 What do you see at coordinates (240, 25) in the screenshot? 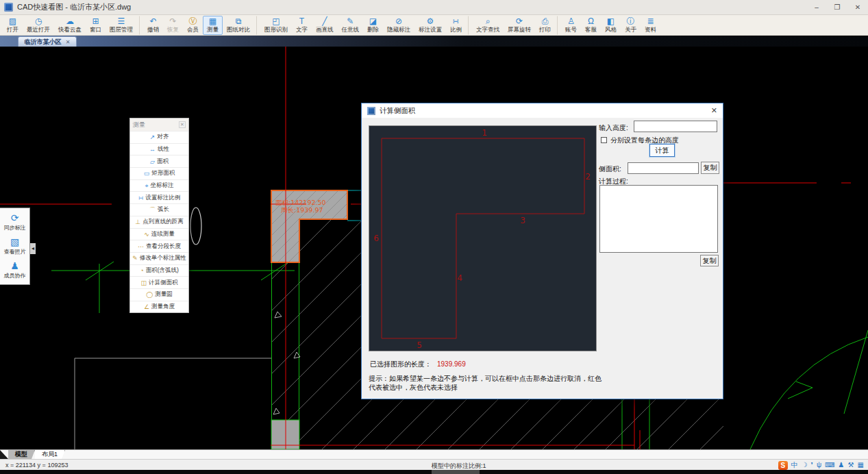
I see `toolbar-drawing-compare-button: ⧉ 图纸对比` at bounding box center [240, 25].